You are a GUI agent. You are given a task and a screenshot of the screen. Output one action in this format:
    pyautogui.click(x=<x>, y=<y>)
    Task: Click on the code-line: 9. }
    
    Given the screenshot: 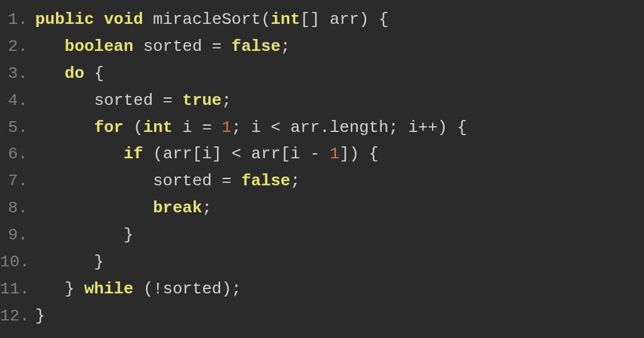 What is the action you would take?
    pyautogui.click(x=322, y=235)
    